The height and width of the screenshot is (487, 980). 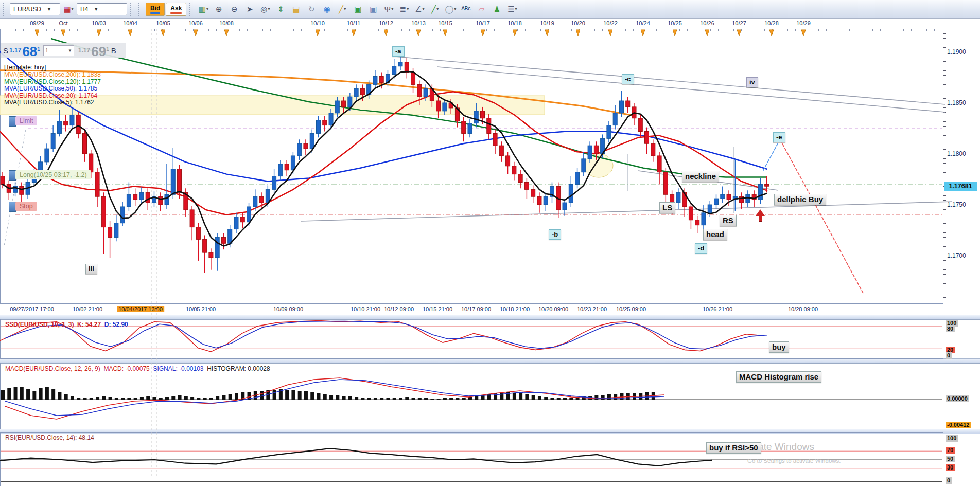 I want to click on open-position-badge: Long(10/25 03:17, -1.2), so click(x=54, y=175).